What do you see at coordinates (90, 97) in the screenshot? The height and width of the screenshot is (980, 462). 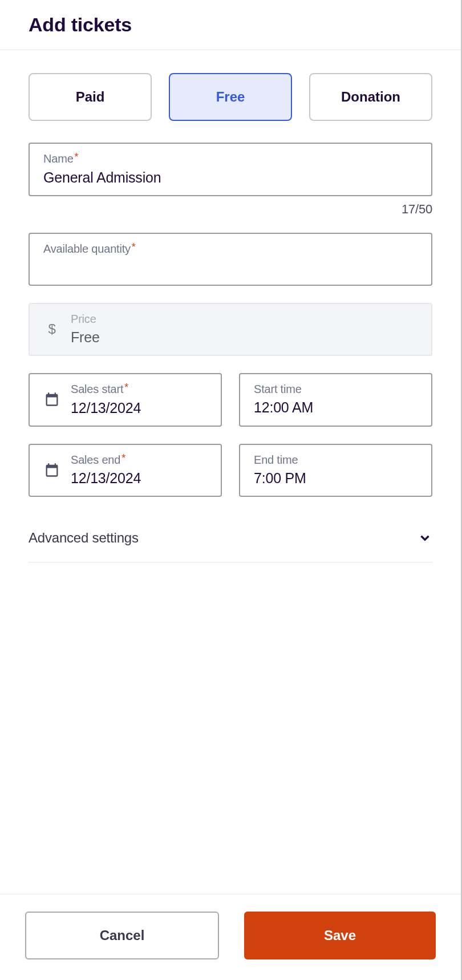 I see `ticket-type-paid: Paid` at bounding box center [90, 97].